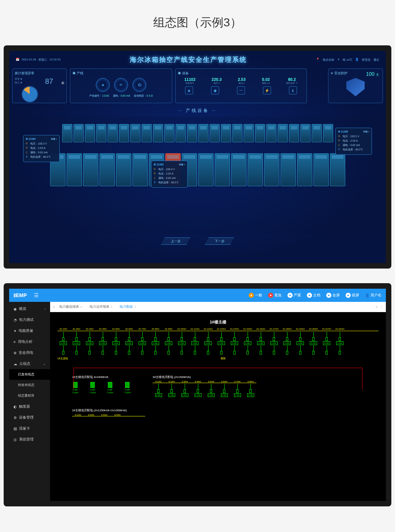 The height and width of the screenshot is (532, 395). What do you see at coordinates (139, 85) in the screenshot?
I see `power-icon: ⏻` at bounding box center [139, 85].